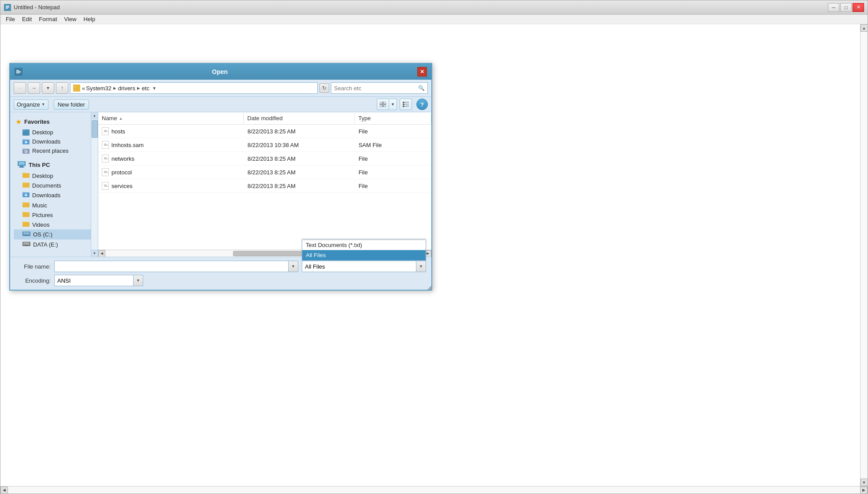  I want to click on search-input, so click(376, 88).